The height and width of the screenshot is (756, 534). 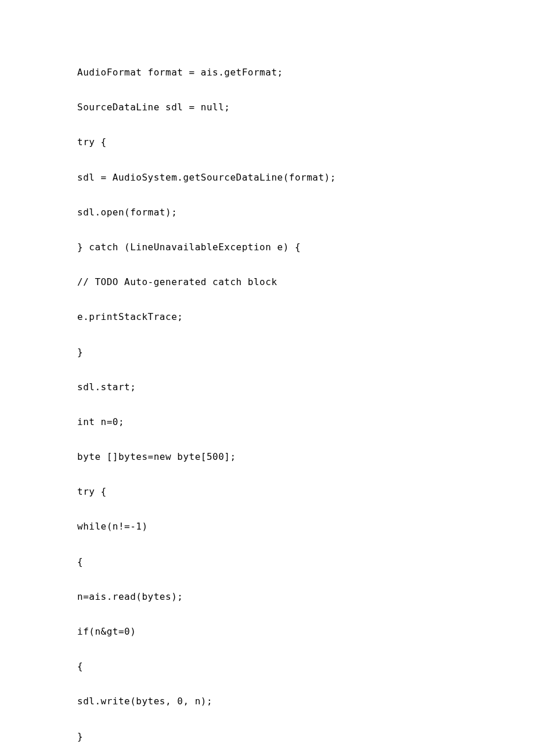 What do you see at coordinates (305, 701) in the screenshot?
I see `code-line: sdl.write(bytes, 0, n);` at bounding box center [305, 701].